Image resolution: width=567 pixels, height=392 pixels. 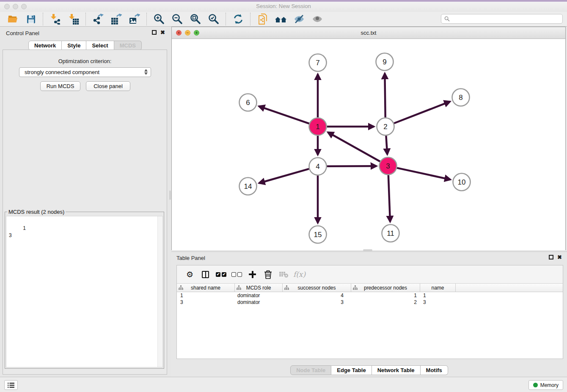 What do you see at coordinates (384, 62) in the screenshot?
I see `graph-node-label: 9` at bounding box center [384, 62].